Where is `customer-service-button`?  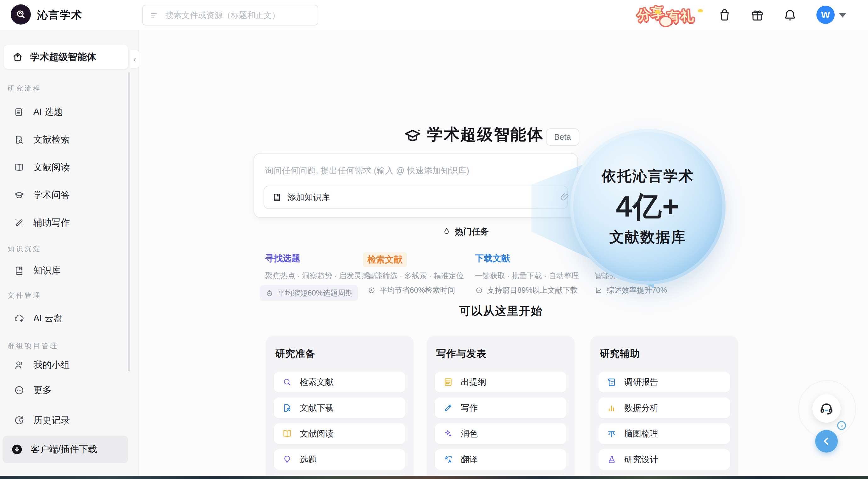
customer-service-button is located at coordinates (827, 409).